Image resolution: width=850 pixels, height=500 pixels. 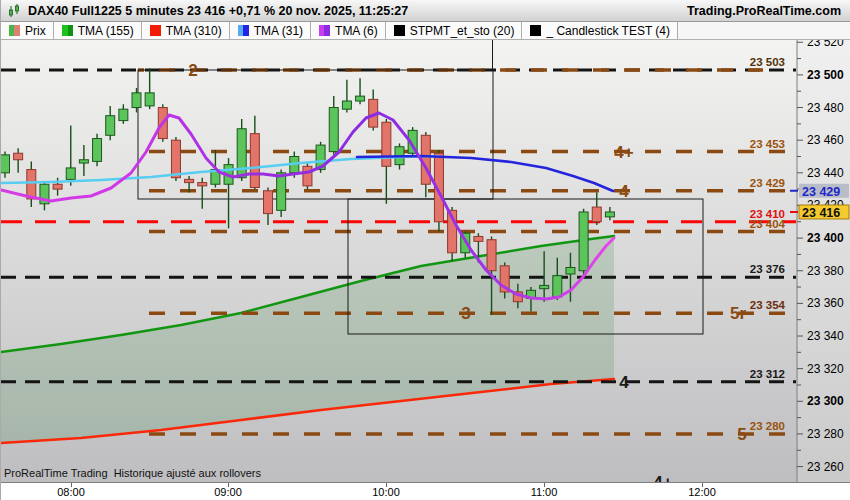 What do you see at coordinates (570, 270) in the screenshot?
I see `candle-body-11:10` at bounding box center [570, 270].